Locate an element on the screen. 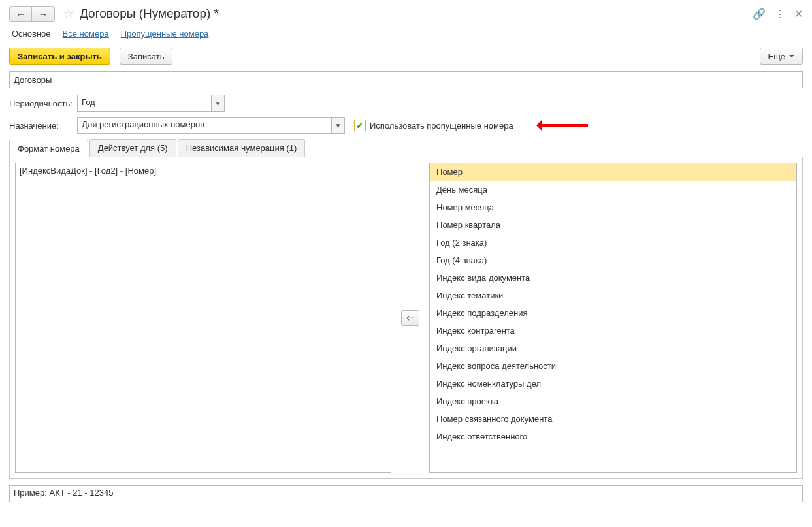  token-item: День месяца is located at coordinates (613, 189).